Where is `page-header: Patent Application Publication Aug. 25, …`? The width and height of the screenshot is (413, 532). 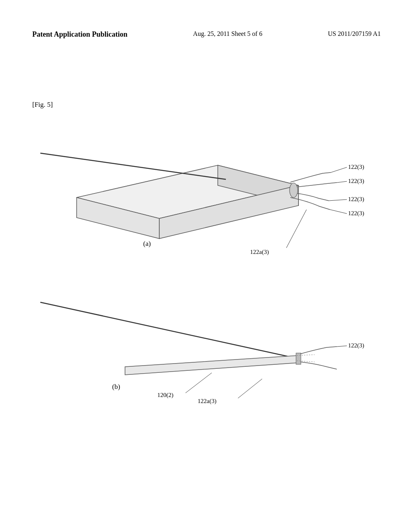
page-header: Patent Application Publication Aug. 25, … is located at coordinates (206, 35).